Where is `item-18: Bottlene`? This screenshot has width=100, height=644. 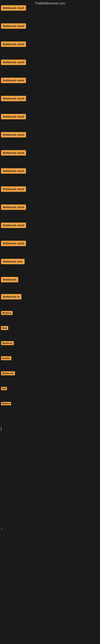 item-18: Bottlene is located at coordinates (7, 313).